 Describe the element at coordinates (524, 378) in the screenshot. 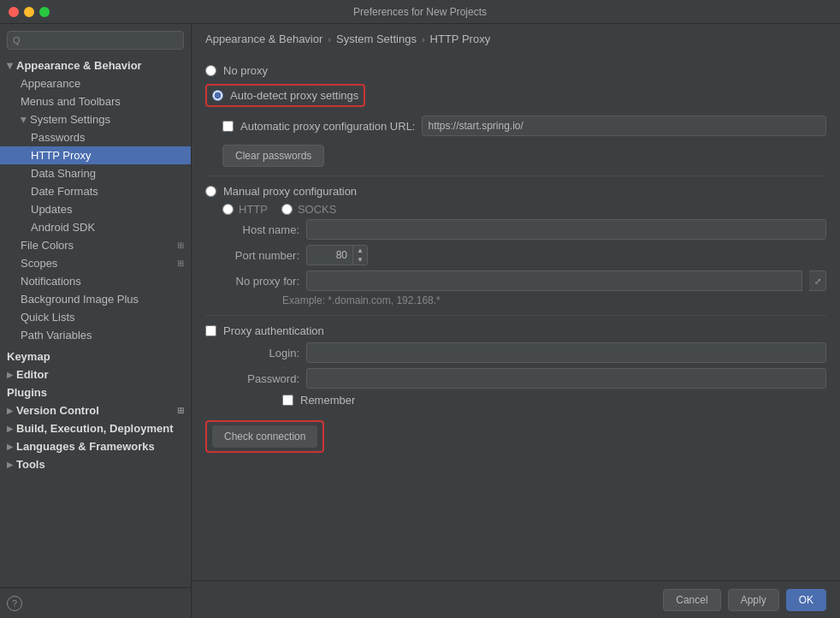

I see `password-row: Password:` at that location.